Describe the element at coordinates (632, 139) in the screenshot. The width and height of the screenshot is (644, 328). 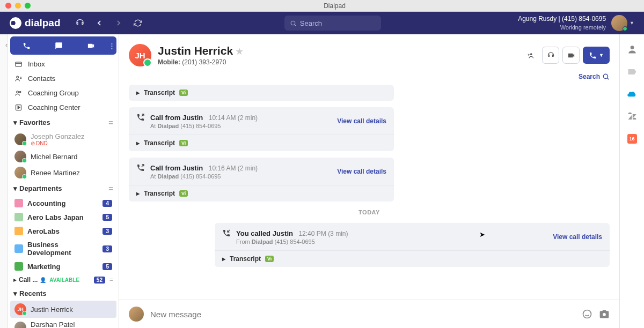
I see `notification-badge: 16` at that location.